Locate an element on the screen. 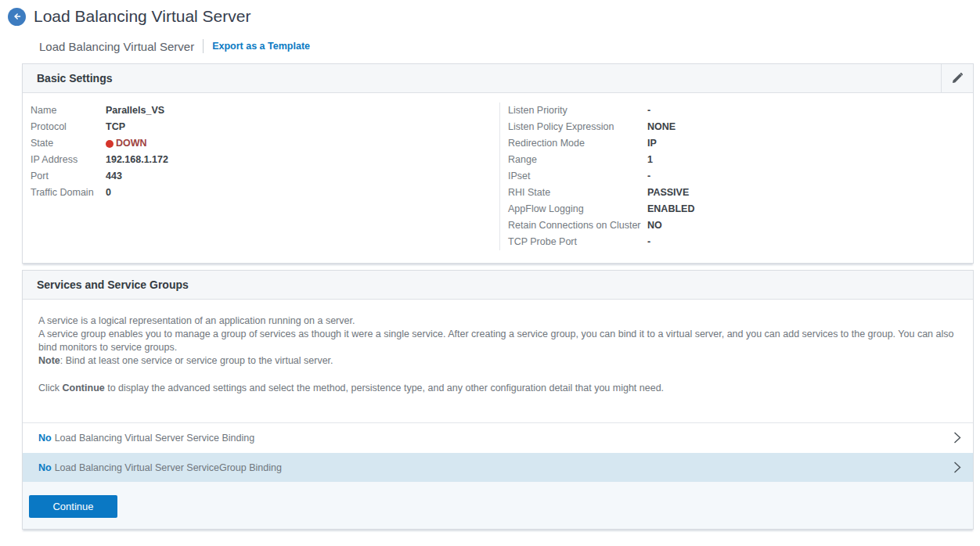  field-protocol: Protocol TCP is located at coordinates (265, 127).